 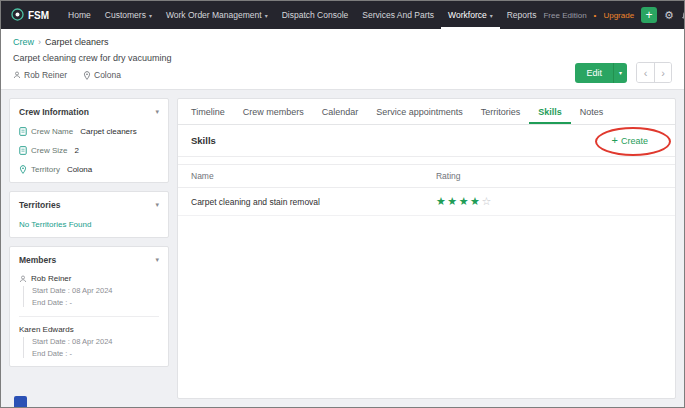 What do you see at coordinates (601, 73) in the screenshot?
I see `edit-split-button: Edit ▾` at bounding box center [601, 73].